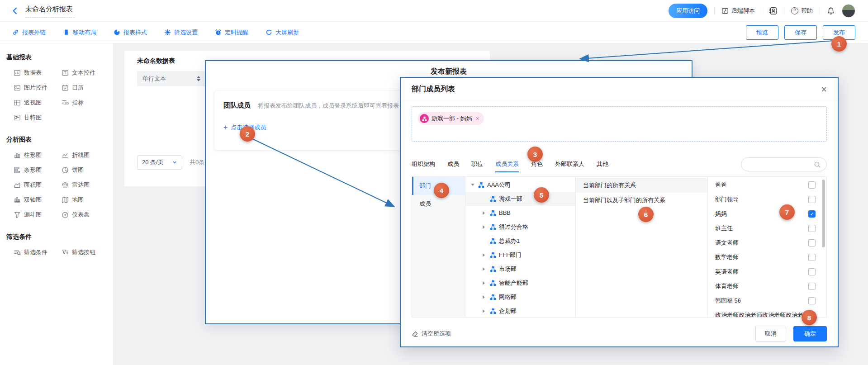 This screenshot has width=868, height=365. Describe the element at coordinates (767, 199) in the screenshot. I see `member-row: 部门领导` at that location.